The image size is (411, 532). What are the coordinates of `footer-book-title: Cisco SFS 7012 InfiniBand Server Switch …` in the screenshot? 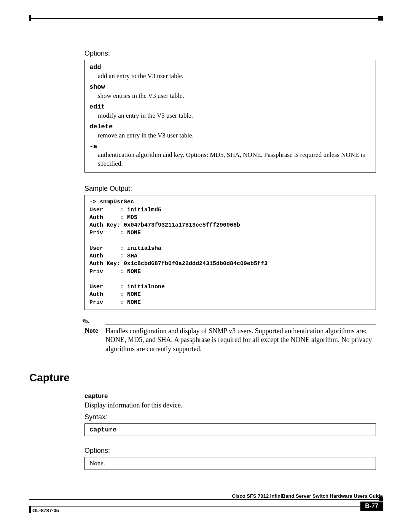 It's located at (306, 496).